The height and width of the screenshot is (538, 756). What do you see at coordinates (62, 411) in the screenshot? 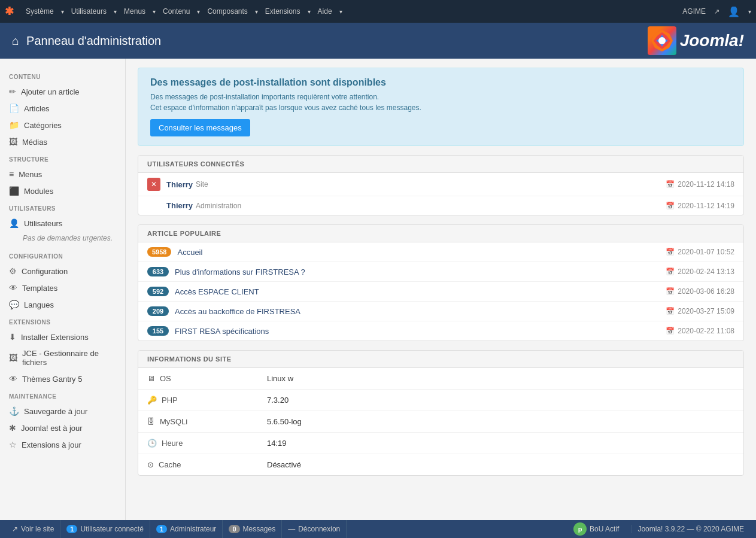
I see `sidebar-item-sauvegarde: ⚓ Sauvegarde à jour` at bounding box center [62, 411].